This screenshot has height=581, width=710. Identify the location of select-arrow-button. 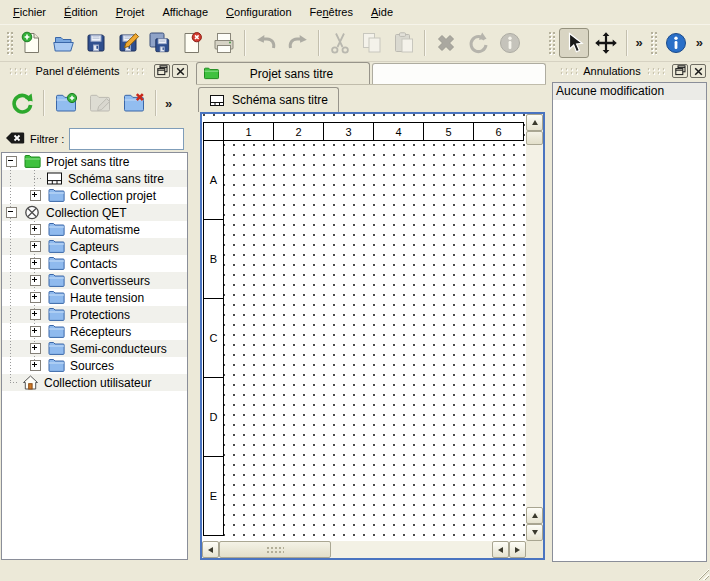
(574, 43).